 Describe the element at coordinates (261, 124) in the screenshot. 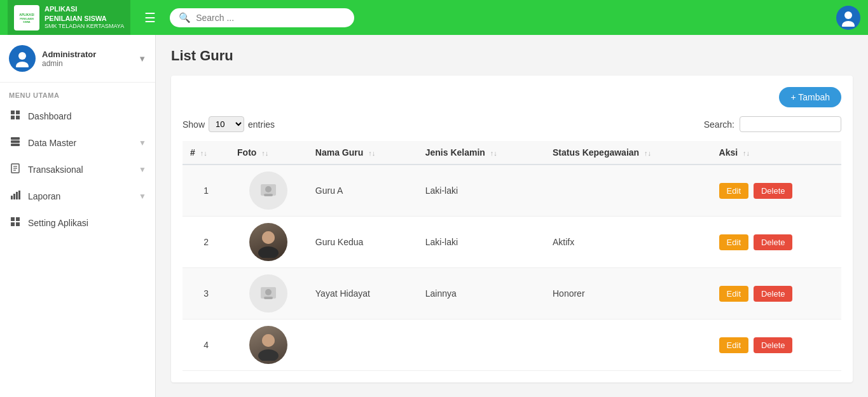

I see `entries-label: entries` at that location.